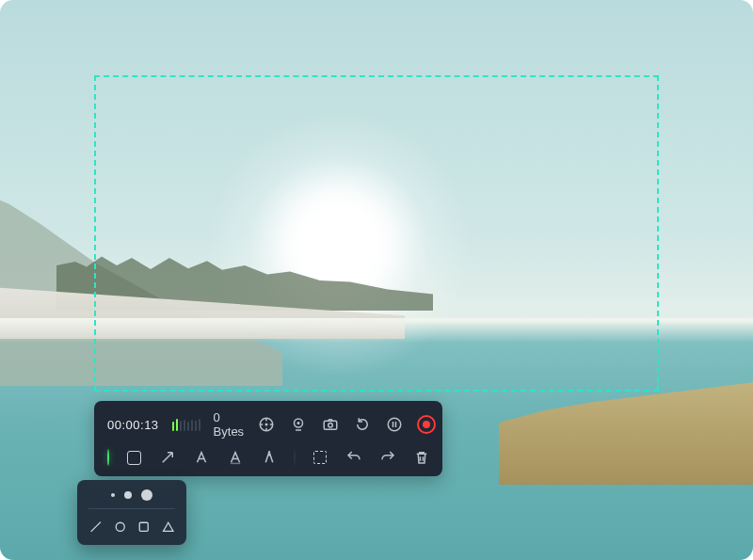 The height and width of the screenshot is (560, 753). Describe the element at coordinates (426, 424) in the screenshot. I see `record-icon` at that location.